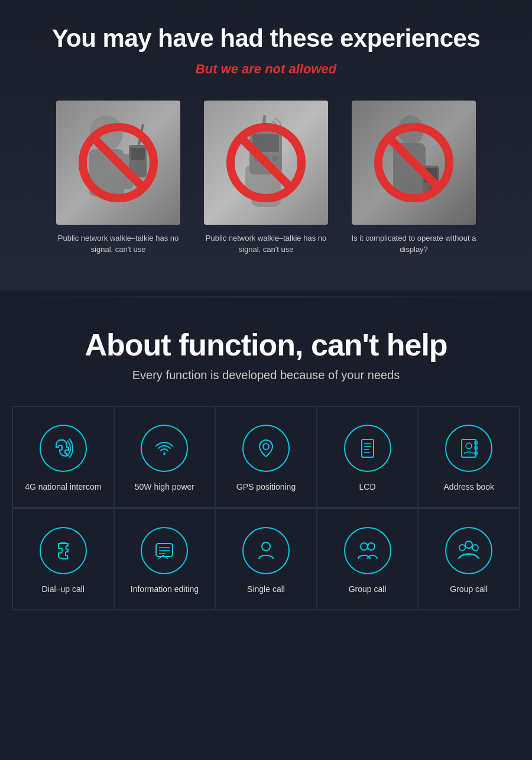  I want to click on intercom-icon-circle, so click(63, 448).